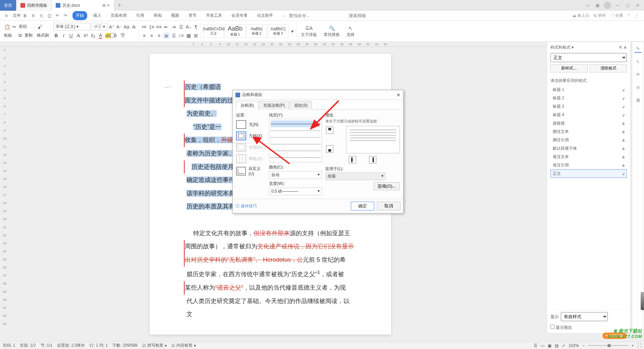  Describe the element at coordinates (589, 58) in the screenshot. I see `current-style-combo: 正文` at that location.